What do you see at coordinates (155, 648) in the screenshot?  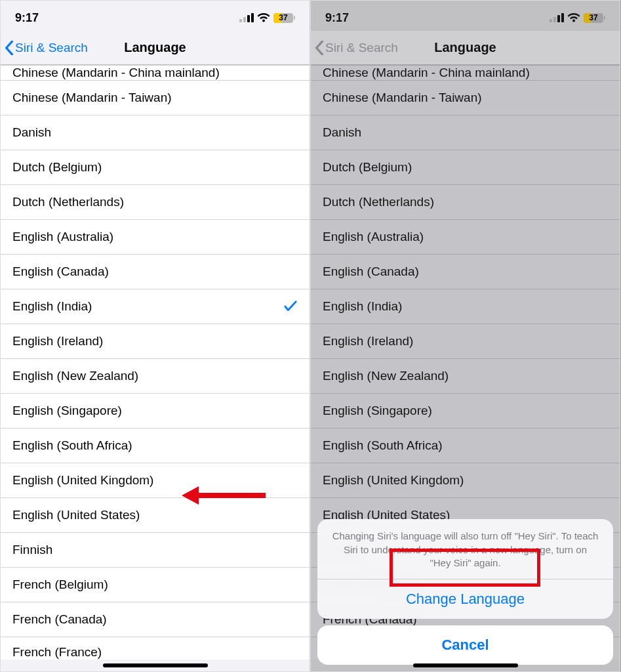 I see `list-item: French (France)` at bounding box center [155, 648].